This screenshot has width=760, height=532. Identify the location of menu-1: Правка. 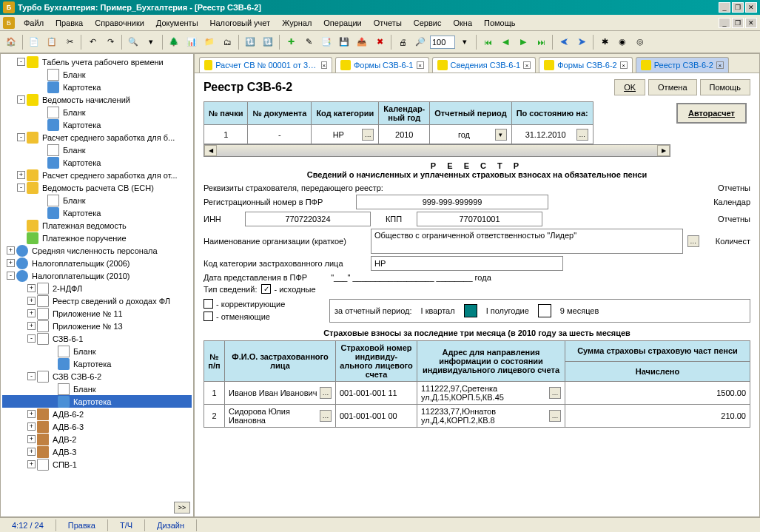
(70, 23).